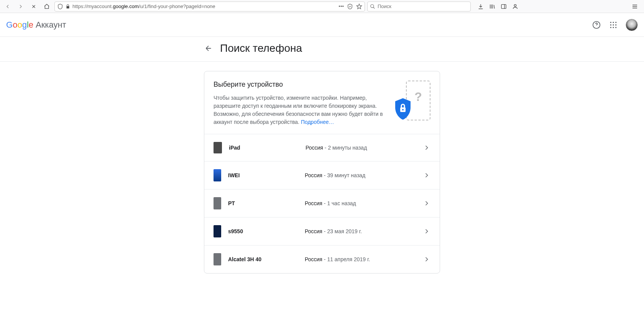 This screenshot has height=313, width=644. Describe the element at coordinates (346, 175) in the screenshot. I see `device-time: 39 минут назад` at that location.